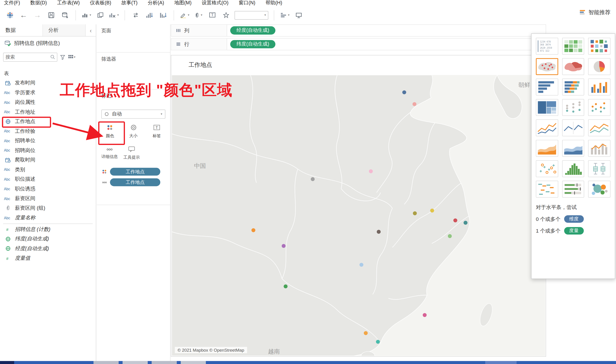  I want to click on field-row: 薪资区间 (组), so click(48, 208).